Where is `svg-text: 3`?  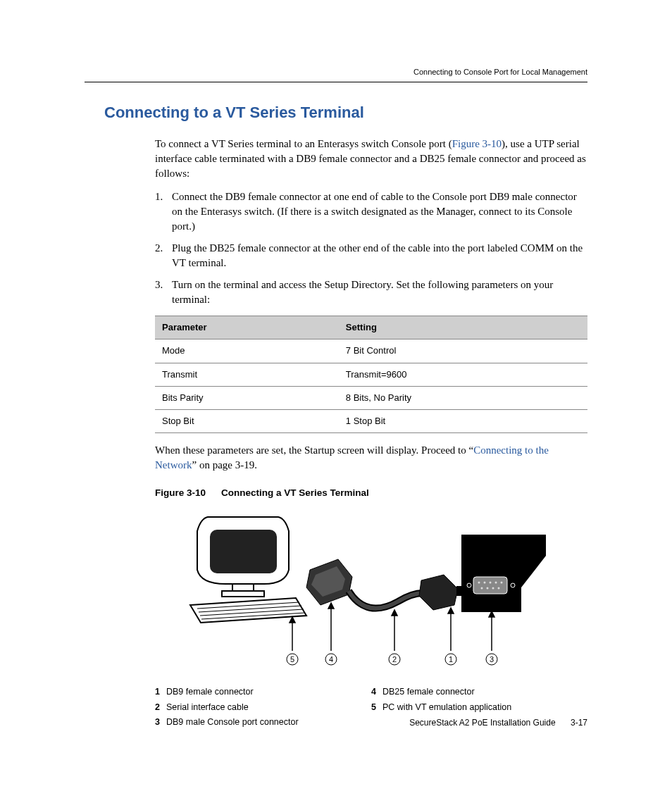
svg-text: 3 is located at coordinates (492, 659).